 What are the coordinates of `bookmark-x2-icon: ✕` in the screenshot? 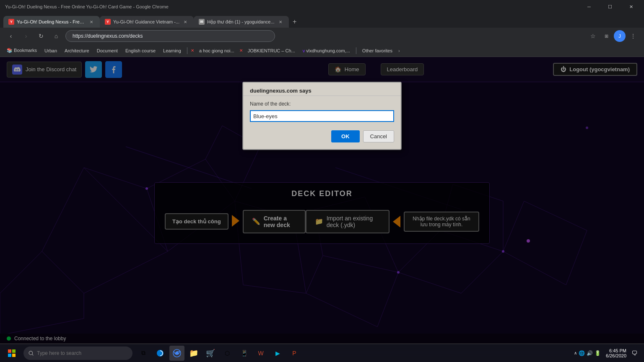 It's located at (241, 50).